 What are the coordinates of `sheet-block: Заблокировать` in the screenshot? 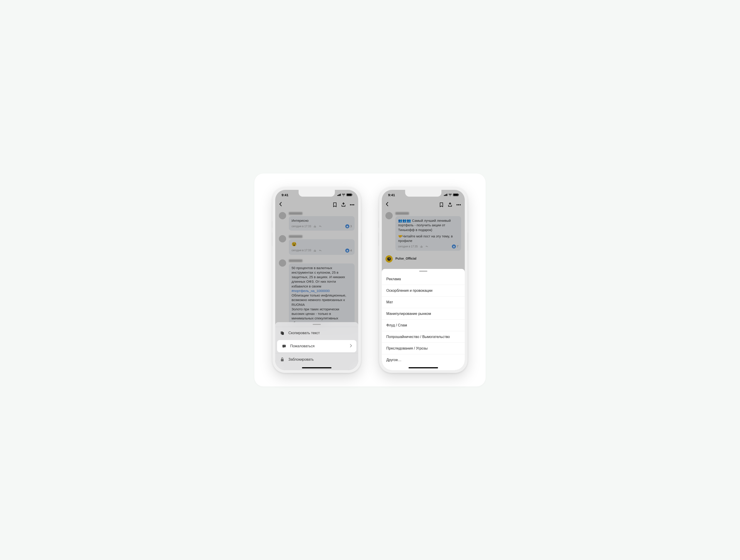 It's located at (317, 359).